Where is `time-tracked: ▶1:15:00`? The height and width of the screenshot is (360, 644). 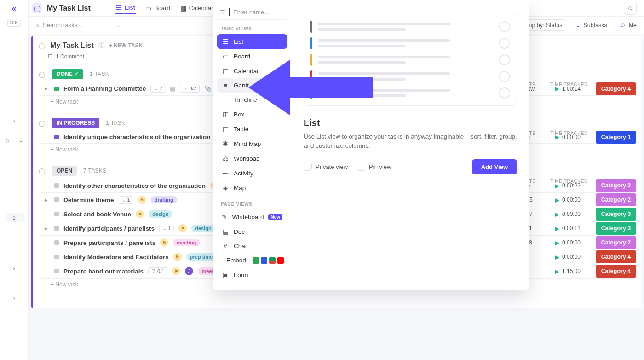 time-tracked: ▶1:15:00 is located at coordinates (568, 272).